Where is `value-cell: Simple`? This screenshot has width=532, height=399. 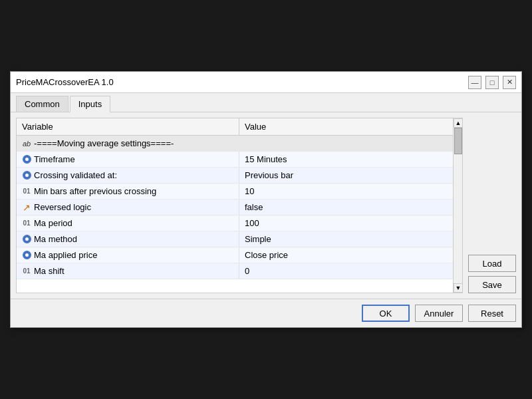
value-cell: Simple is located at coordinates (351, 239).